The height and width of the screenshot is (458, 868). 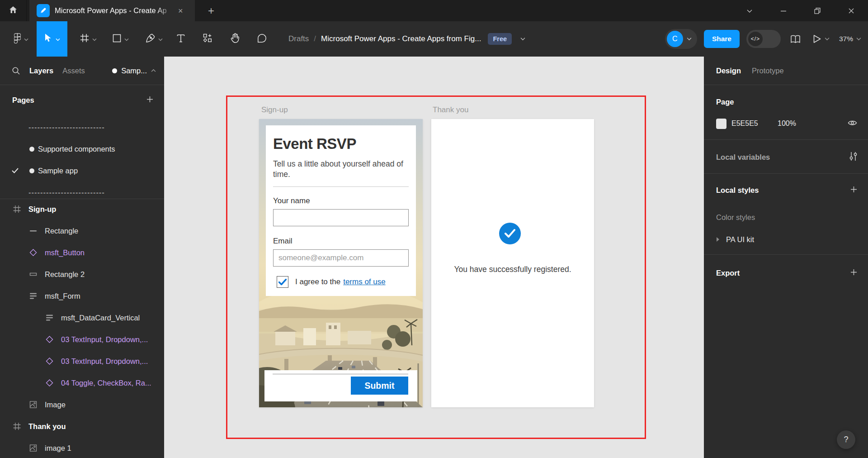 I want to click on layer-row-textinput-1: 03 TextInput, Dropdown,..., so click(x=82, y=339).